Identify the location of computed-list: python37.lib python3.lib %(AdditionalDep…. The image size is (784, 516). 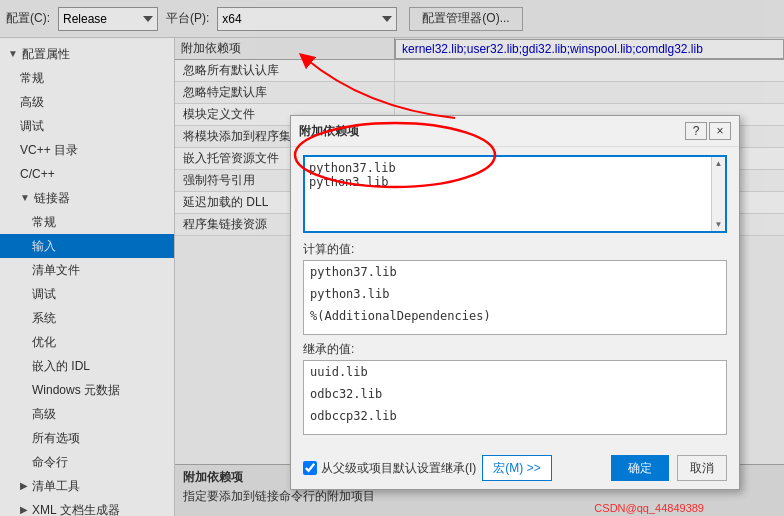
(515, 298).